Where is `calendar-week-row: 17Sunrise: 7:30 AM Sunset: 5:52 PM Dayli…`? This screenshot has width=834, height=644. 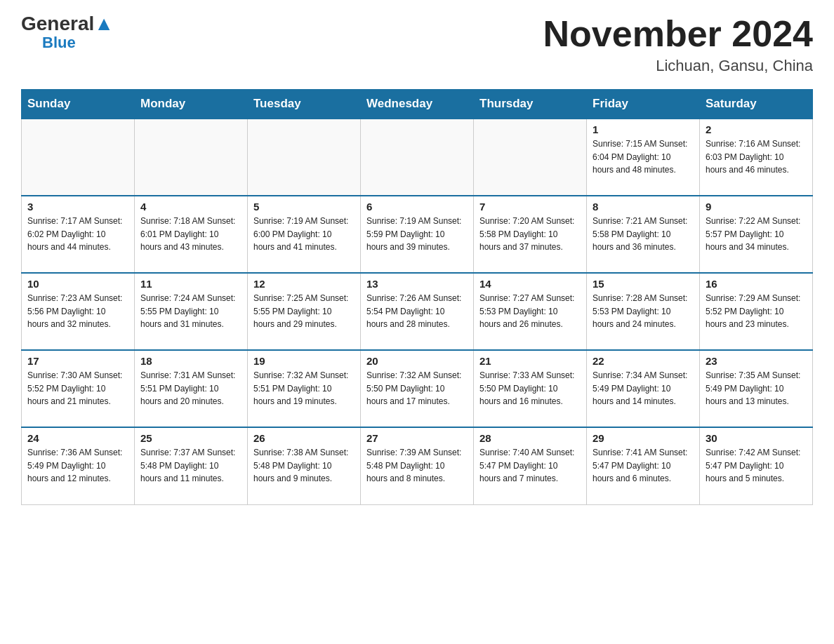 calendar-week-row: 17Sunrise: 7:30 AM Sunset: 5:52 PM Dayli… is located at coordinates (417, 389).